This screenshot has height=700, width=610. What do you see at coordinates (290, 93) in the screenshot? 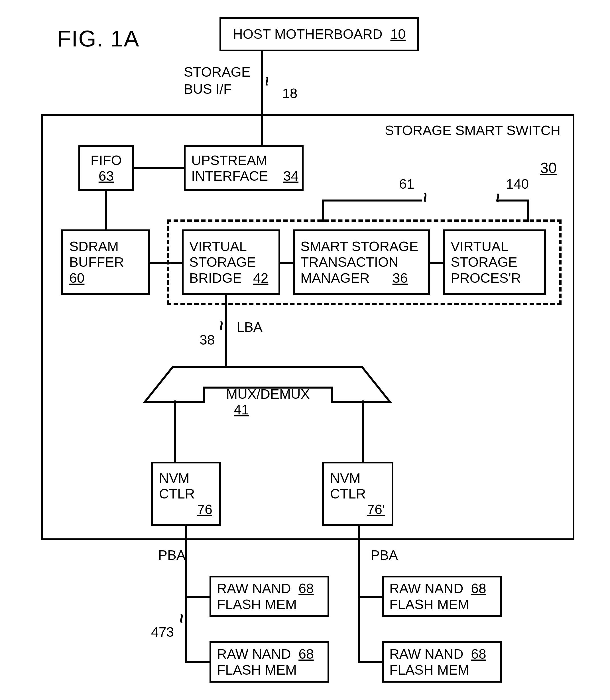
I see `ref-18: 18` at bounding box center [290, 93].